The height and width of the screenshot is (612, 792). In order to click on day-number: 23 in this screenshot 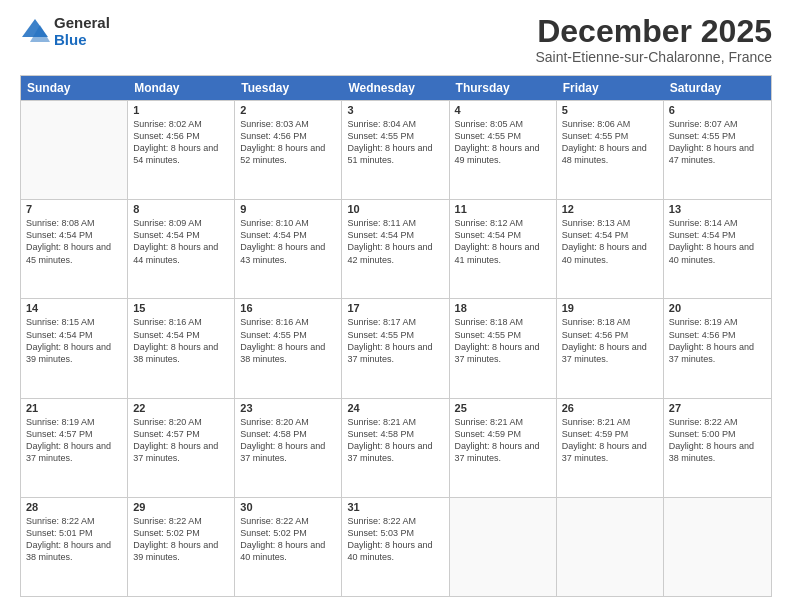, I will do `click(288, 408)`.